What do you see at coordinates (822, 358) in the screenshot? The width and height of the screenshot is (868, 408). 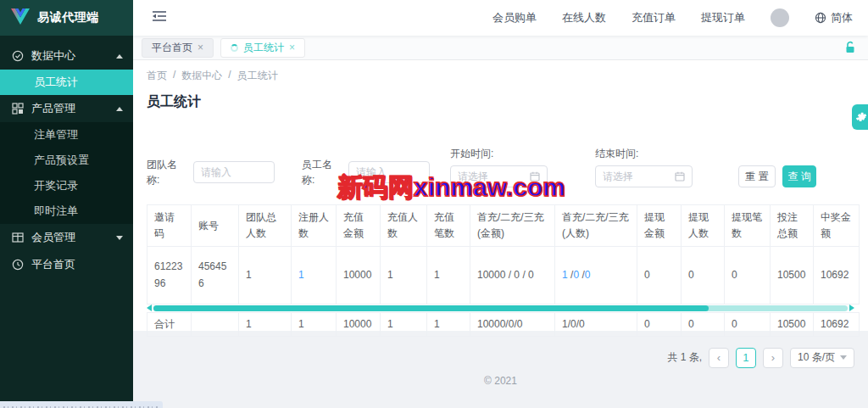 I see `page-size-select: 10 条/页` at bounding box center [822, 358].